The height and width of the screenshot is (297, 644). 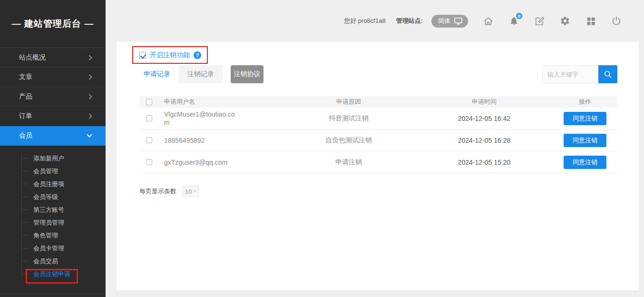 I want to click on table-header-row: 申请用户名 申请原因 申请时间 操作, so click(x=378, y=102).